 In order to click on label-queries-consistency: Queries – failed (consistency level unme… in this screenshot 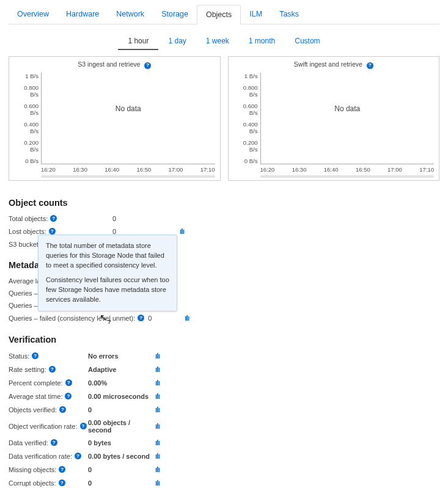, I will do `click(72, 318)`.